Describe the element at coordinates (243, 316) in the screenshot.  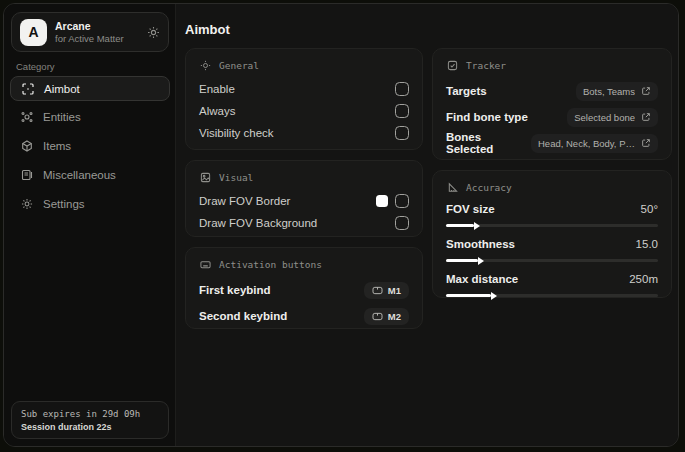
I see `setting-label: Second keybind` at that location.